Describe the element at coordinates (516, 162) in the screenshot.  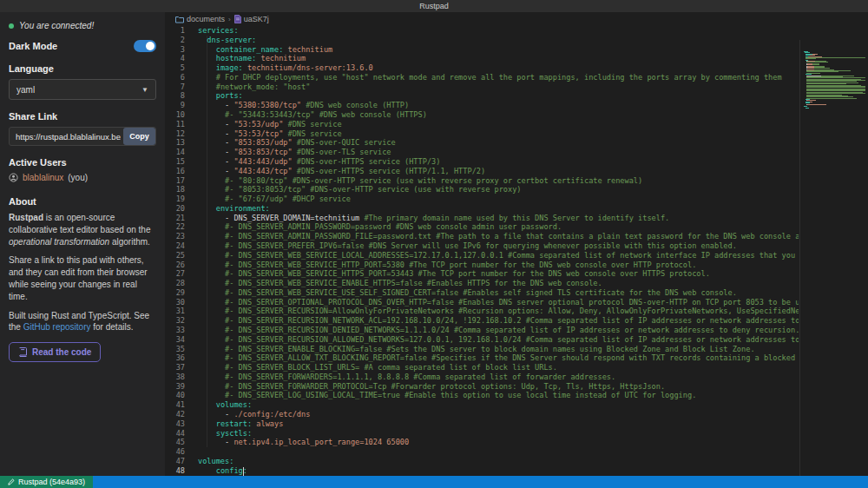
I see `code-line: 15 - "443:443/udp" #DNS-over-HTTPS servi…` at that location.